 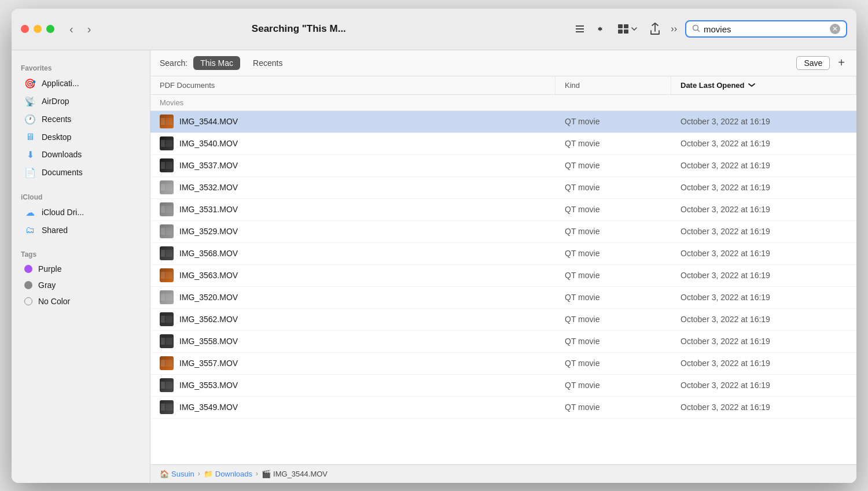 I want to click on table-row: IMG_3568.MOV QT movie October 3, 2022 at…, so click(x=503, y=254).